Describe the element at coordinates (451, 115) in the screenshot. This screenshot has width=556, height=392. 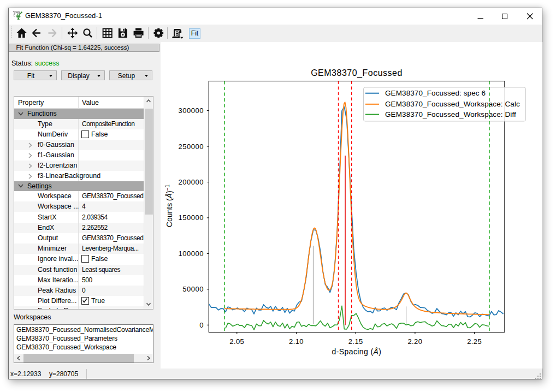
I see `svg-text:GEM38370_Focussed_Workspace: D: GEM38370_Focussed_Workspace: Diff` at that location.